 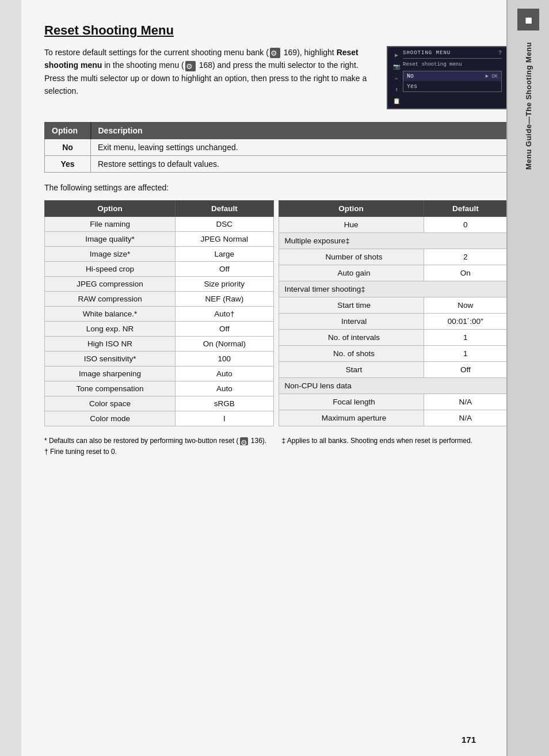 I want to click on table-row: Focal length N/A, so click(x=393, y=402).